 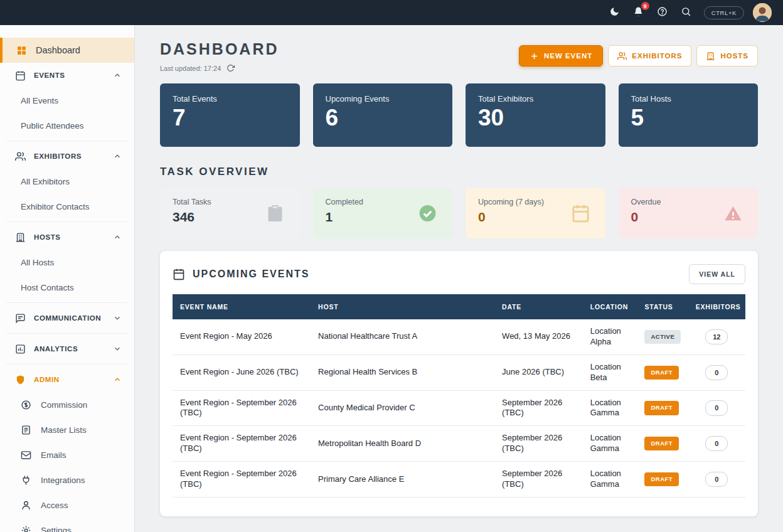 I want to click on sidebar-item-exhibitor-contacts: Exhibitor Contacts, so click(x=67, y=206).